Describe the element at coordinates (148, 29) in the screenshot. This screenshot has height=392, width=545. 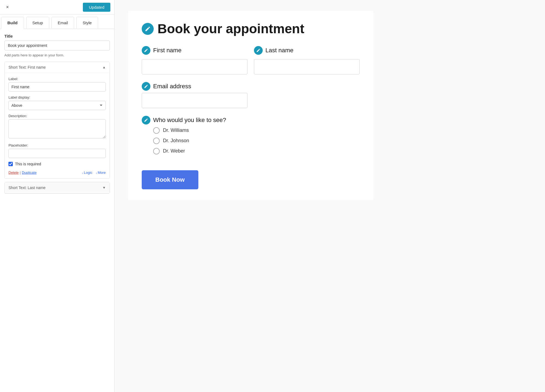
I see `title-edit-icon` at that location.